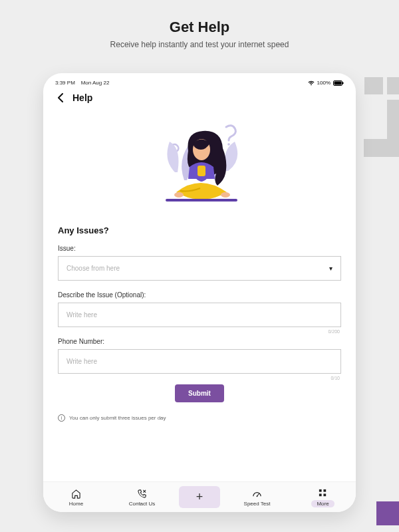  I want to click on gauge-icon, so click(257, 493).